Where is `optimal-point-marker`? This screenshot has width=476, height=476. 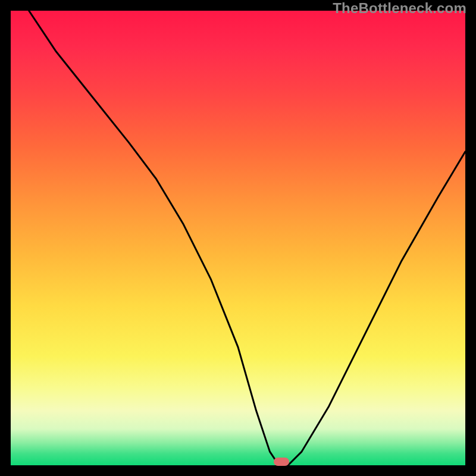
optimal-point-marker is located at coordinates (281, 462).